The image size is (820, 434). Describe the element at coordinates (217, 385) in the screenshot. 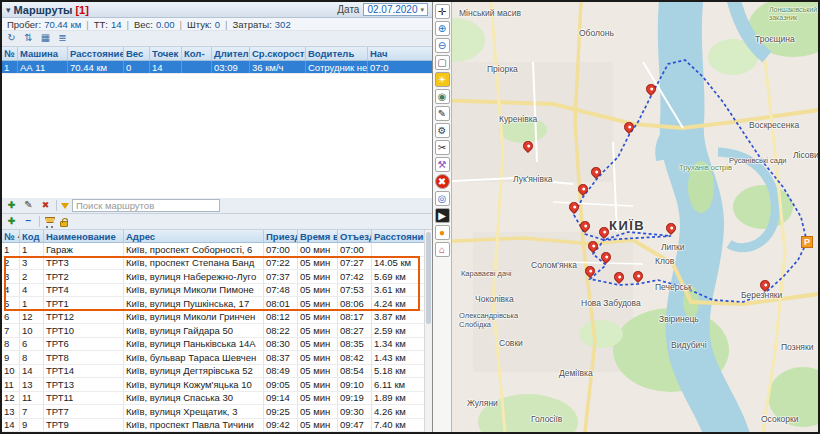

I see `point-row: 1113ТРТ13Київ, вулиця Кожум'яцька 1009:0…` at that location.